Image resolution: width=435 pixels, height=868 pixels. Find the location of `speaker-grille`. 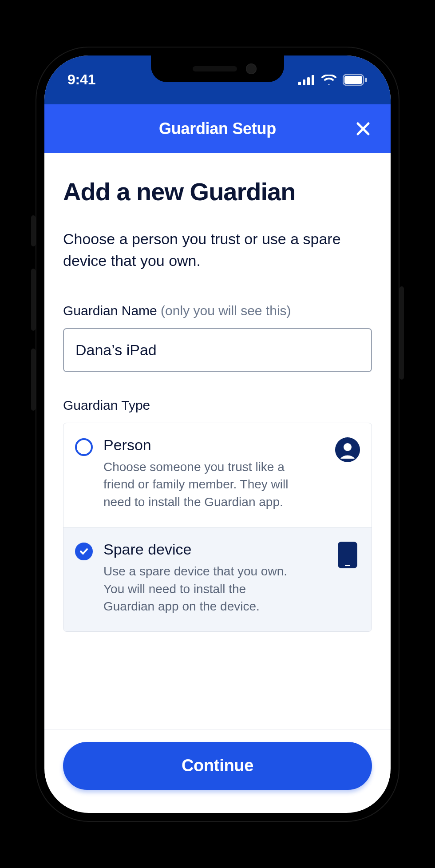

speaker-grille is located at coordinates (215, 69).